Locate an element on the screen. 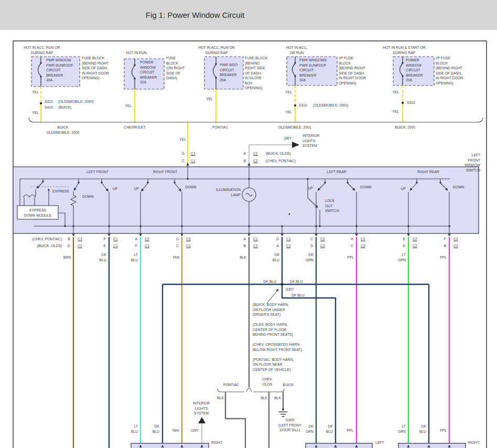 The image size is (497, 448). ground-split-bracket is located at coordinates (251, 390).